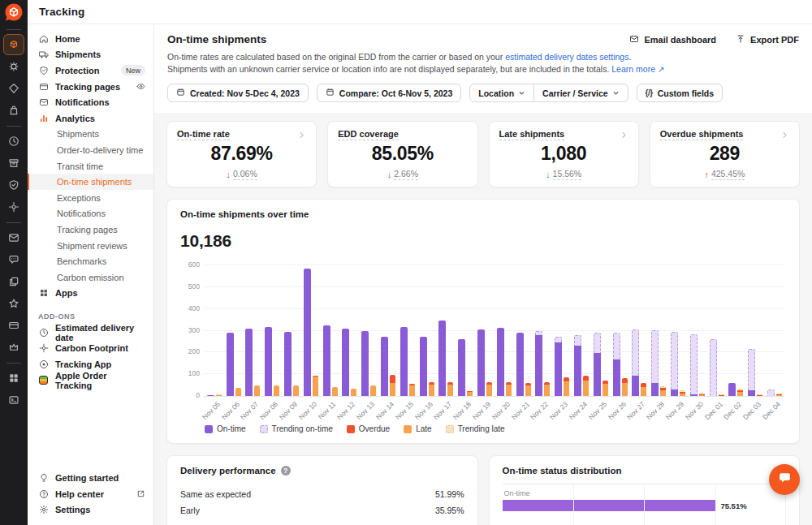  I want to click on rail-feed-icon, so click(14, 325).